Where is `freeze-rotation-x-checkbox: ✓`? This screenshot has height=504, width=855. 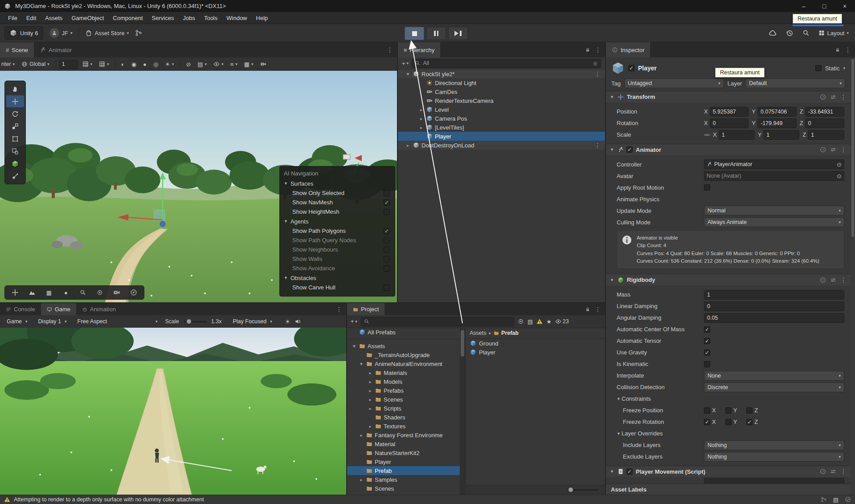
freeze-rotation-x-checkbox: ✓ is located at coordinates (707, 422).